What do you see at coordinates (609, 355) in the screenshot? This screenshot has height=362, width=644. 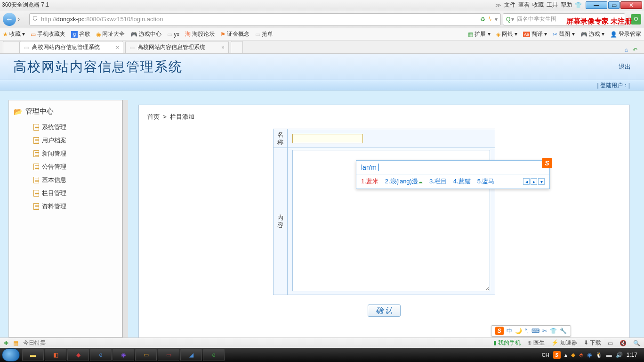 I see `tray-icon-5: ▬` at bounding box center [609, 355].